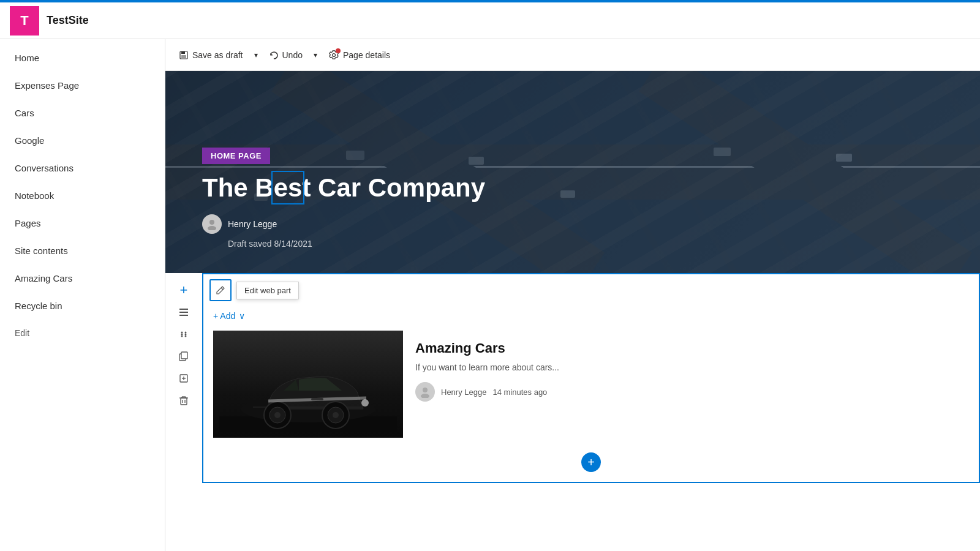 The width and height of the screenshot is (980, 551). What do you see at coordinates (359, 55) in the screenshot?
I see `page-details-button: Page details` at bounding box center [359, 55].